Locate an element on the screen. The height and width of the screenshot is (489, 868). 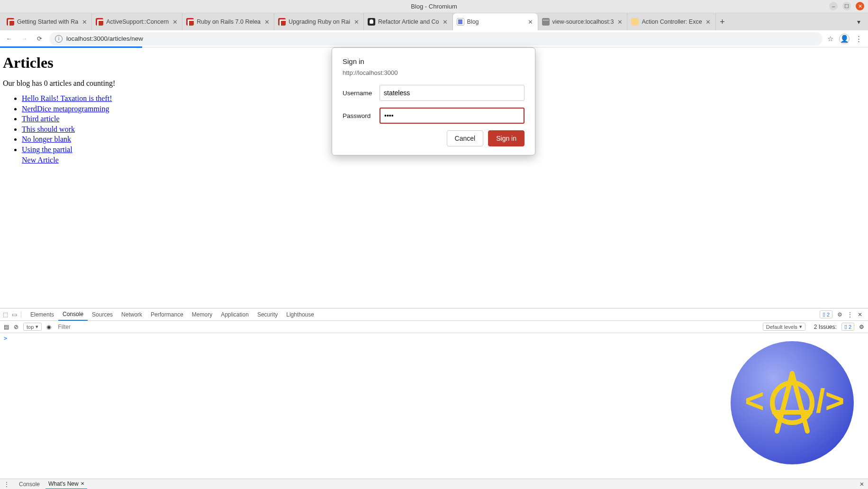
devtools-close-icon: ✕ is located at coordinates (860, 315).